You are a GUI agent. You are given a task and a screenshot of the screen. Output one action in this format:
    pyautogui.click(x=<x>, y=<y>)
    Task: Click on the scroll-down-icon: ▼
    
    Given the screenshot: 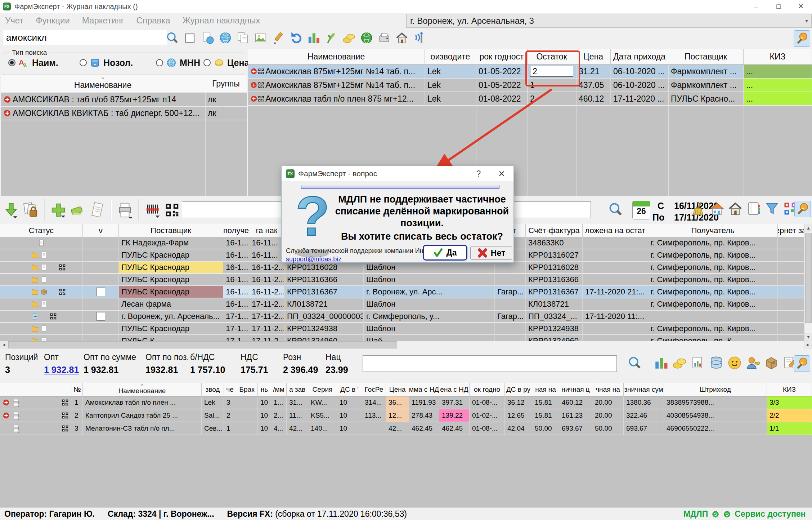 What is the action you would take?
    pyautogui.click(x=808, y=337)
    